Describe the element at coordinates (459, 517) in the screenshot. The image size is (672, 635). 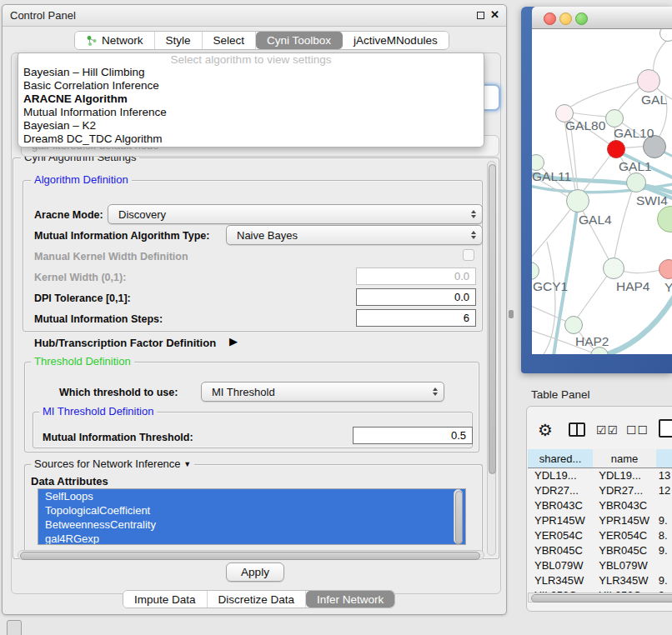
I see `attribute-list-scrollbar` at that location.